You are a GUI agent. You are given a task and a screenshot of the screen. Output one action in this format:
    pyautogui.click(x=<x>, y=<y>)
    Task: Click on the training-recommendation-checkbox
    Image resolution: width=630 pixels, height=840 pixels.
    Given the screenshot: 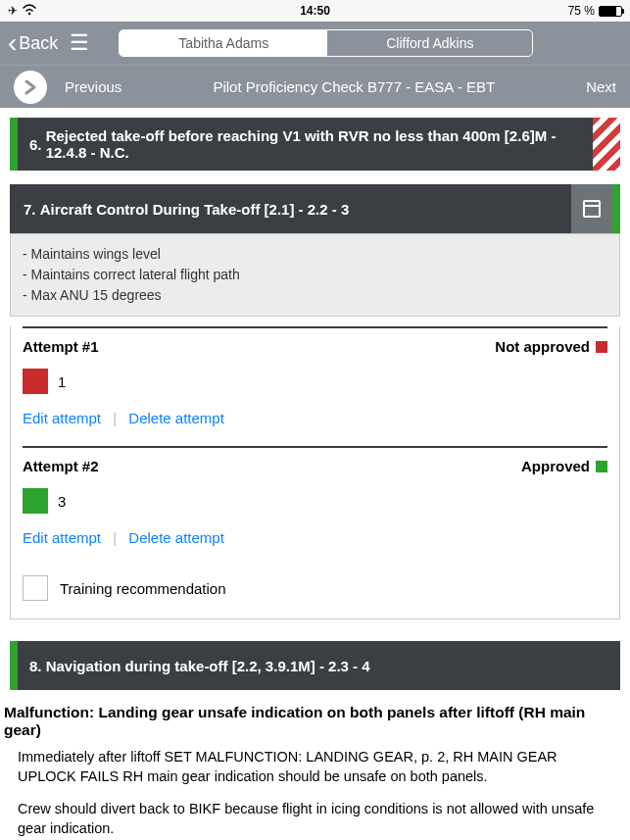 What is the action you would take?
    pyautogui.click(x=35, y=588)
    